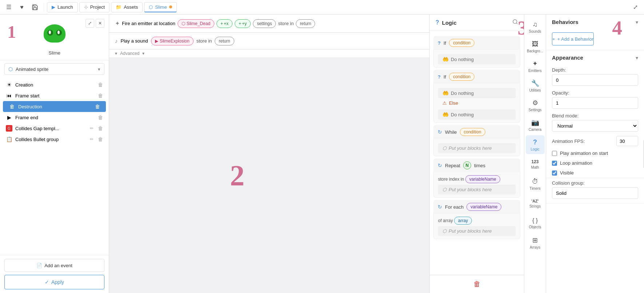 Image resolution: width=644 pixels, height=293 pixels. Describe the element at coordinates (160, 7) in the screenshot. I see `slime-tab: ⬡ Slime` at that location.